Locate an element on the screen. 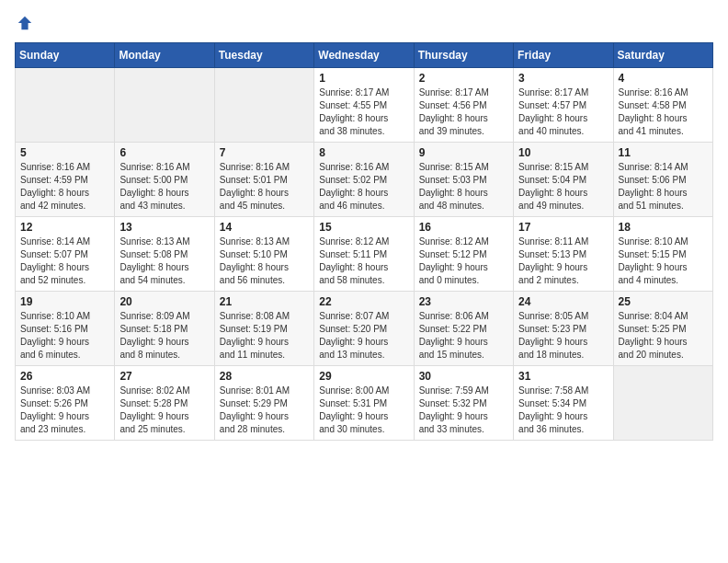 Image resolution: width=728 pixels, height=563 pixels. day-number: 16 is located at coordinates (463, 227).